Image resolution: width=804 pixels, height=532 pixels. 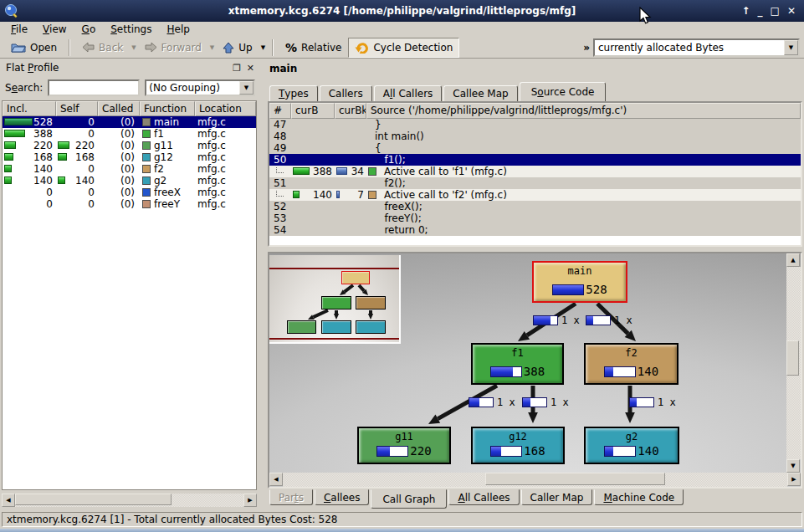 What do you see at coordinates (791, 11) in the screenshot?
I see `close-button: ✕` at bounding box center [791, 11].